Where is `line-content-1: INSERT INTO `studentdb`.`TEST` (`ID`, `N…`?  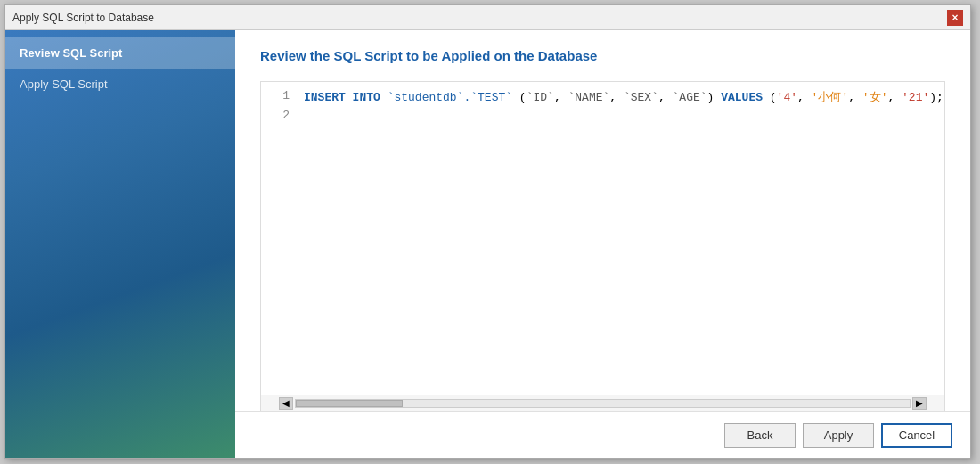
line-content-1: INSERT INTO `studentdb`.`TEST` (`ID`, `N… is located at coordinates (624, 97).